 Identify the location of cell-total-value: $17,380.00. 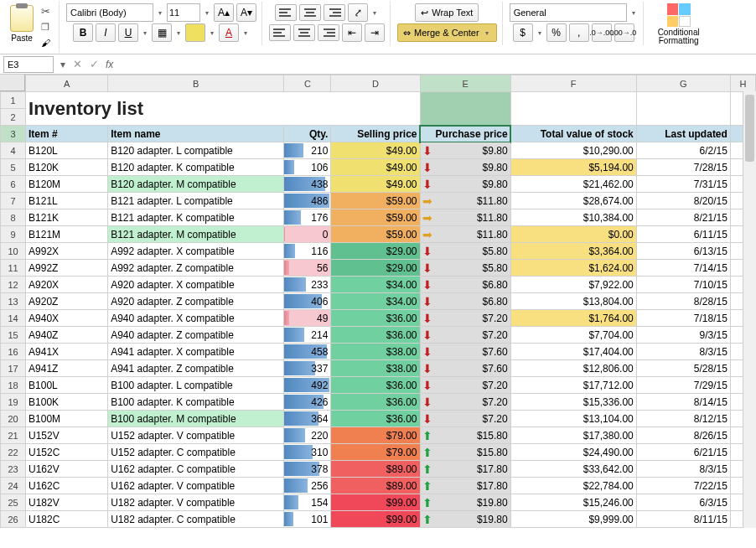
(573, 436).